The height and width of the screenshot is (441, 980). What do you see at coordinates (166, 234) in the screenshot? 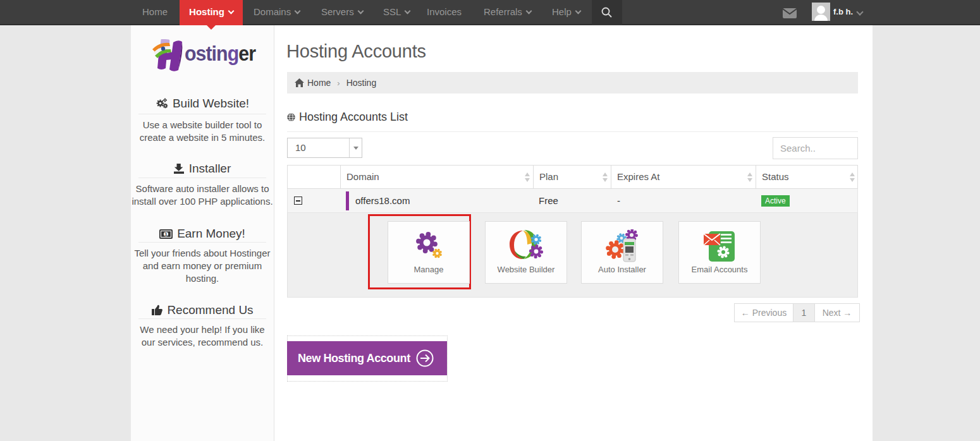
I see `svg-text: 1` at bounding box center [166, 234].